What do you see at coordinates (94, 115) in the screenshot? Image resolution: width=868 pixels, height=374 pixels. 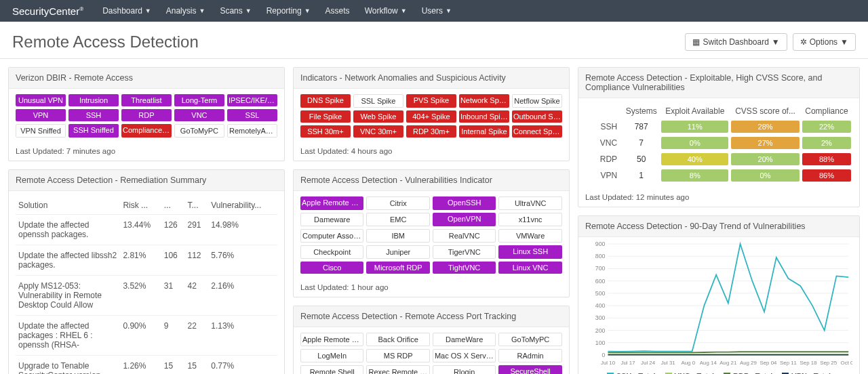 I see `indicator-ssh: SSH` at bounding box center [94, 115].